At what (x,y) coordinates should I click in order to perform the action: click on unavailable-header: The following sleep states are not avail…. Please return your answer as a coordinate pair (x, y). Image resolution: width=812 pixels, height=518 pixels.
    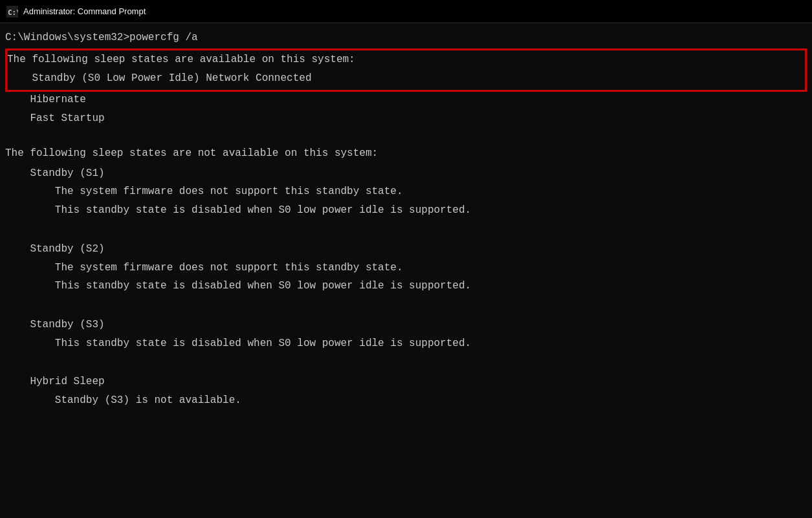
    Looking at the image, I should click on (406, 154).